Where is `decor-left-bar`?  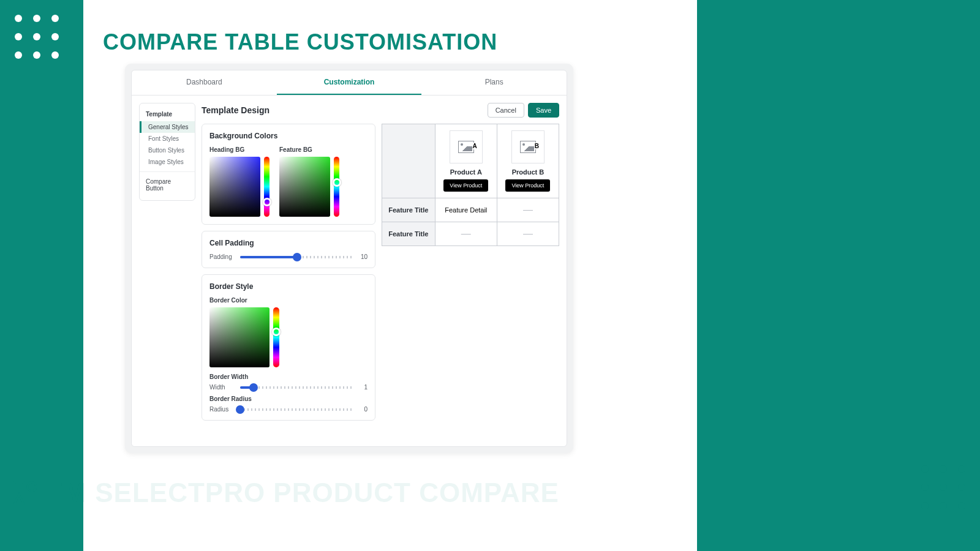
decor-left-bar is located at coordinates (42, 276).